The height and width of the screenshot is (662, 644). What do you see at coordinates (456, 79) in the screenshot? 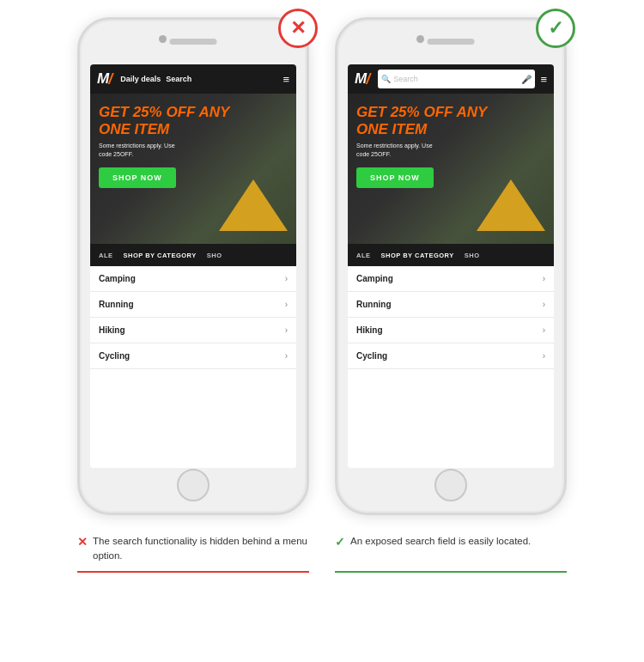
I see `search-placeholder: Search` at bounding box center [456, 79].